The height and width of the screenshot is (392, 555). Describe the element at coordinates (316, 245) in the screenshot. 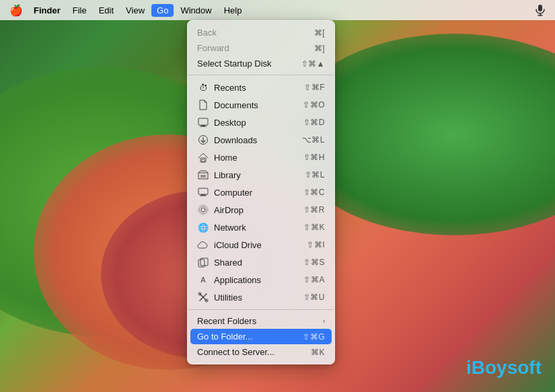

I see `icloud-shortcut: ⇧⌘I` at that location.